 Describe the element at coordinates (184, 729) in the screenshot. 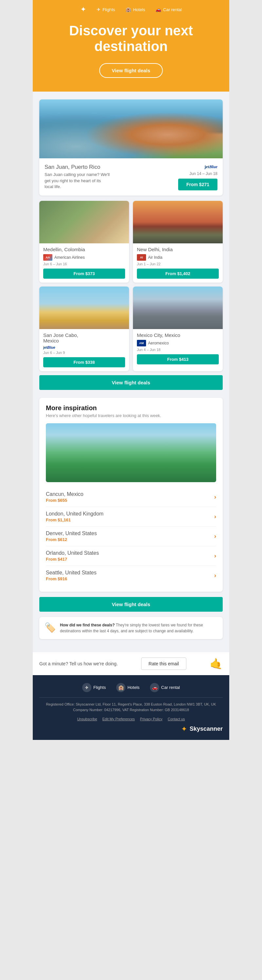

I see `skyscanner-logo-icon: ✦` at that location.